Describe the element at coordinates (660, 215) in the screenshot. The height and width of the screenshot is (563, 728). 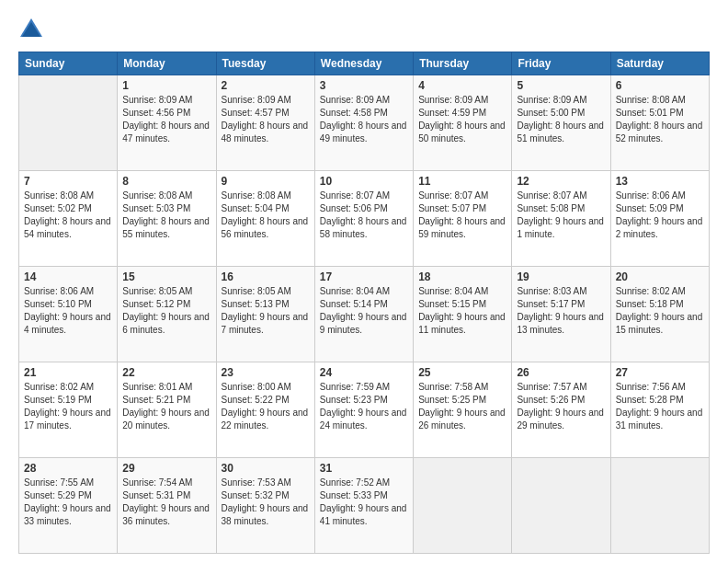
I see `day-info: Sunrise: 8:06 AMSunset: 5:09 PMDaylight:…` at that location.